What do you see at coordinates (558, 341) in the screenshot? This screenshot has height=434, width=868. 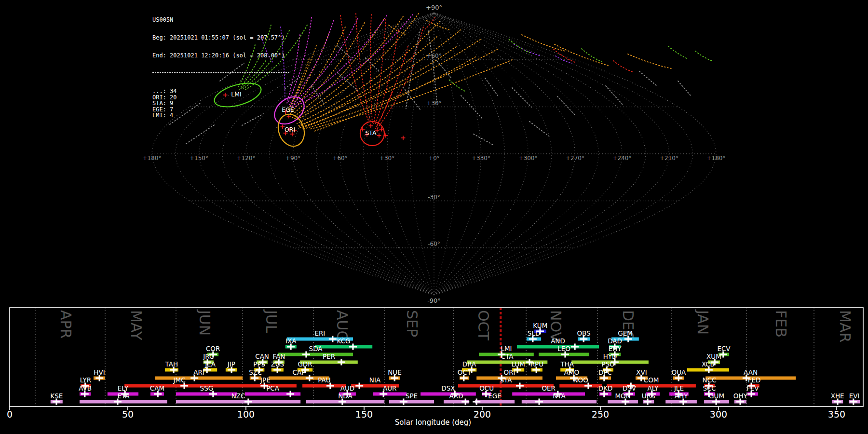 I see `shower-label: AND` at bounding box center [558, 341].